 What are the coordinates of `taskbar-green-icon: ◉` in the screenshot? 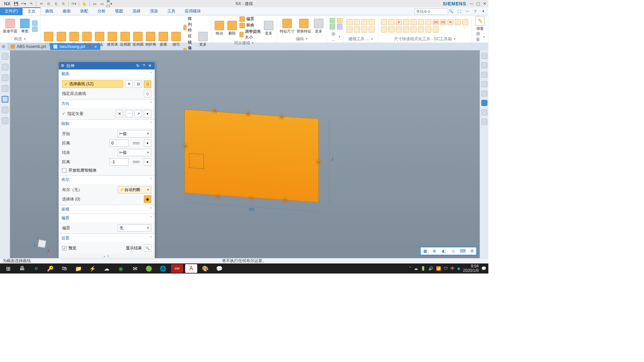 It's located at (121, 268).